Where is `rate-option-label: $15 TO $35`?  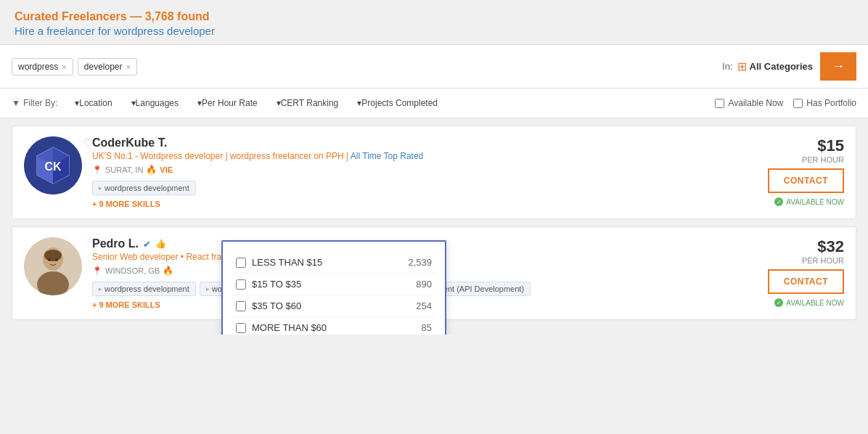 rate-option-label: $15 TO $35 is located at coordinates (269, 284).